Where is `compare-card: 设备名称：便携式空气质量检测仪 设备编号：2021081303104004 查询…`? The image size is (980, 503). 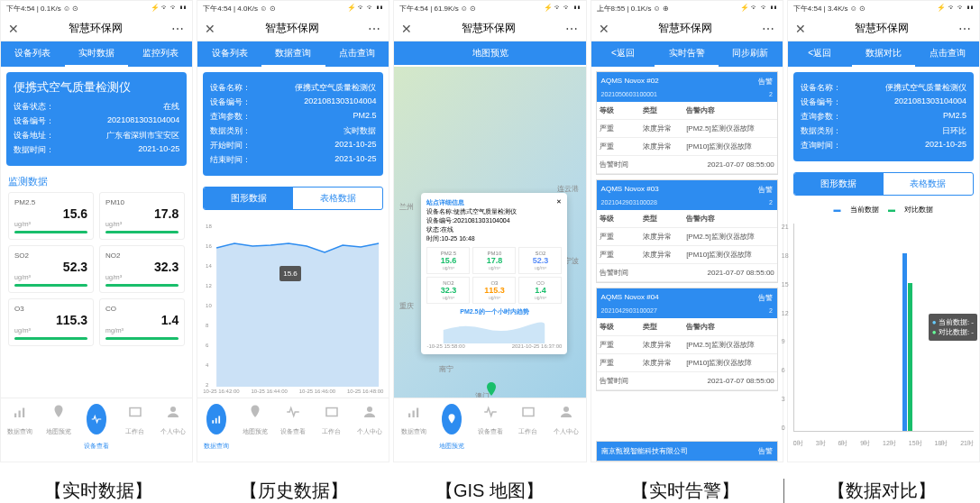 compare-card: 设备名称：便携式空气质量检测仪 设备编号：2021081303104004 查询… is located at coordinates (884, 117).